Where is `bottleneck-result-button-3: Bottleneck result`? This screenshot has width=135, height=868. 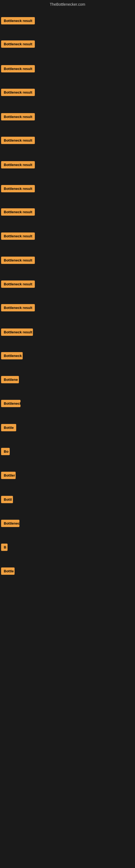
bottleneck-result-button-3: Bottleneck result is located at coordinates (18, 69).